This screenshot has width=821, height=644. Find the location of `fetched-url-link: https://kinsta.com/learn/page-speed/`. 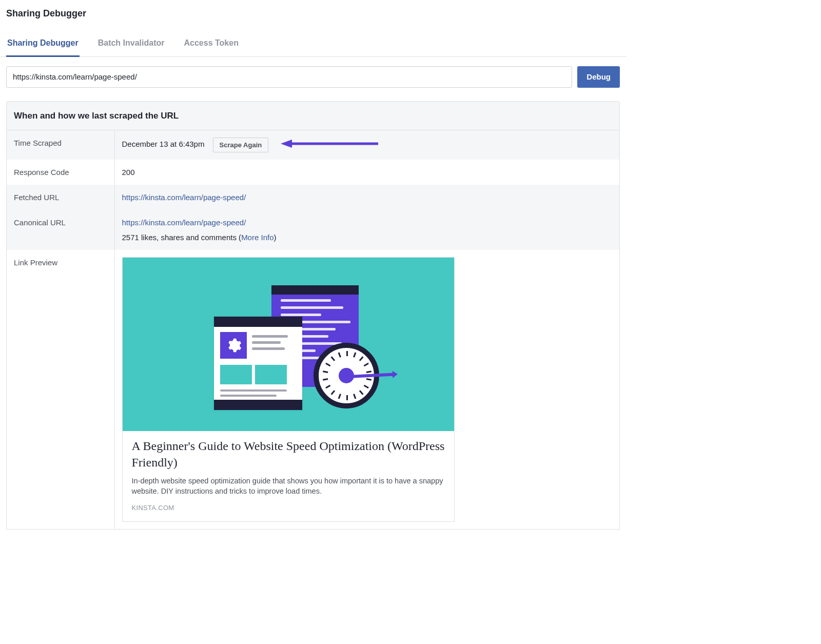

fetched-url-link: https://kinsta.com/learn/page-speed/ is located at coordinates (184, 197).